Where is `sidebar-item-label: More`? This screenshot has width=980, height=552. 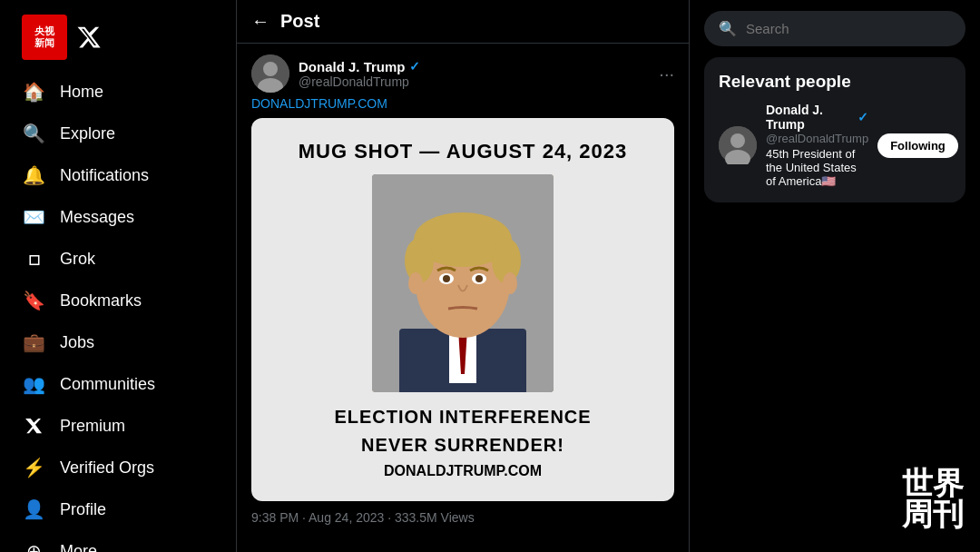
sidebar-item-label: More is located at coordinates (78, 547).